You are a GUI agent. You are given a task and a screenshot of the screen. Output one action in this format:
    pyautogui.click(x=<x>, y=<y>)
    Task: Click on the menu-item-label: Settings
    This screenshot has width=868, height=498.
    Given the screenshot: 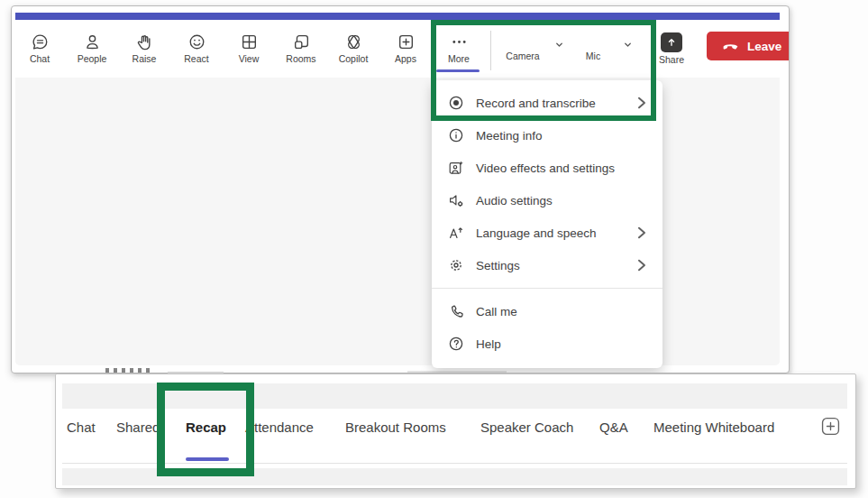 What is the action you would take?
    pyautogui.click(x=498, y=265)
    